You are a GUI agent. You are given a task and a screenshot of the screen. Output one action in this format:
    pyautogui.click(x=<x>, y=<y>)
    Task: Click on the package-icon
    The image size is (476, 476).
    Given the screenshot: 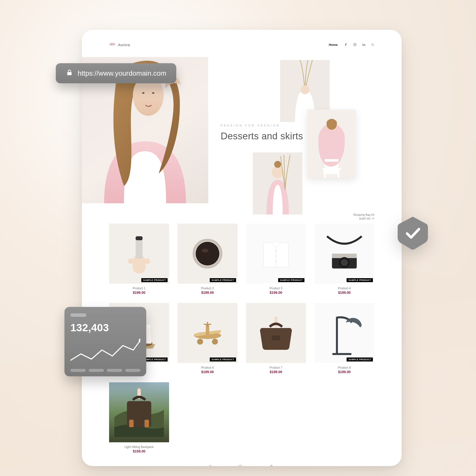 What is the action you would take?
    pyautogui.click(x=240, y=465)
    